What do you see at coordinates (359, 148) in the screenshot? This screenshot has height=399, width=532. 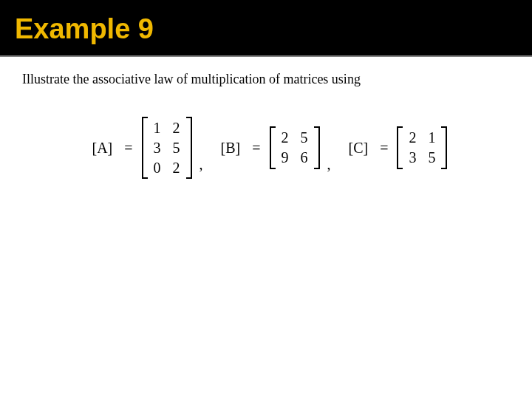 I see `matrix-c-label: [C]` at bounding box center [359, 148].